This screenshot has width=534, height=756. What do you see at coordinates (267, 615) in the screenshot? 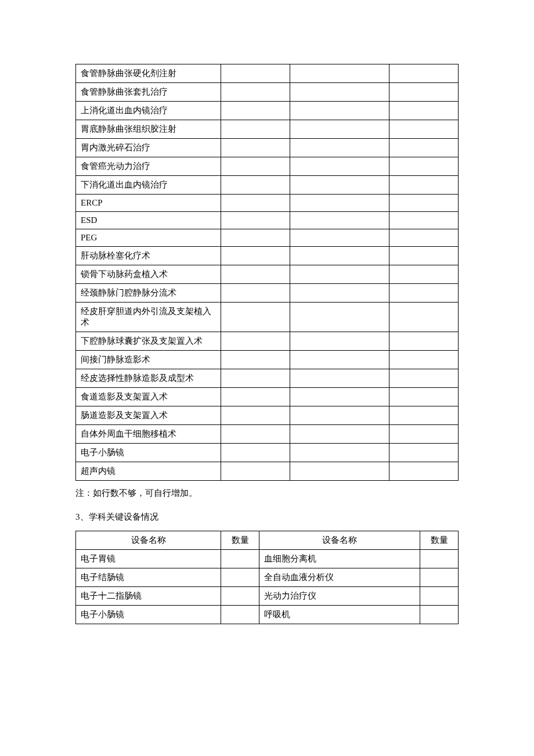
I see `table-row: 电子小肠镜呼吸机` at bounding box center [267, 615].